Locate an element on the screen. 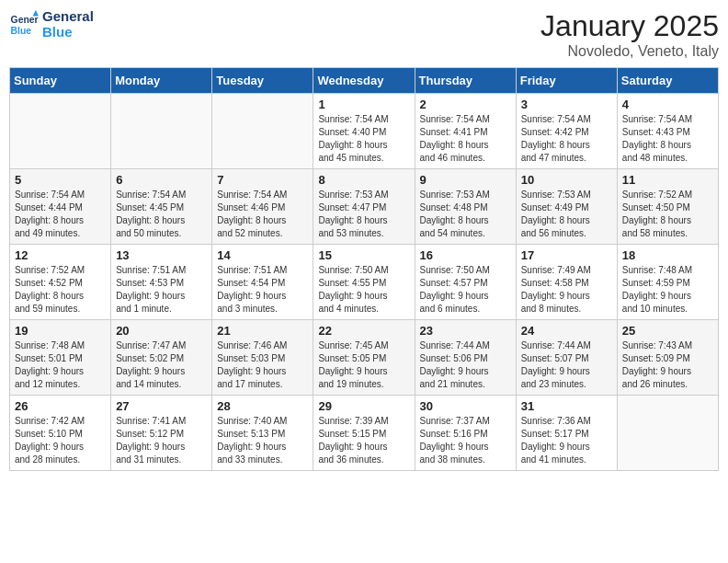 The width and height of the screenshot is (728, 563). day-number: 12 is located at coordinates (61, 256).